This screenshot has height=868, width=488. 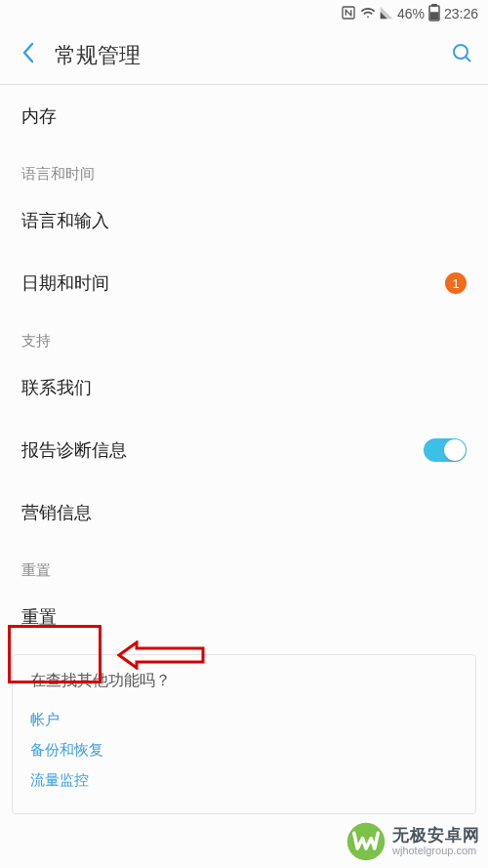 What do you see at coordinates (28, 56) in the screenshot?
I see `back-button` at bounding box center [28, 56].